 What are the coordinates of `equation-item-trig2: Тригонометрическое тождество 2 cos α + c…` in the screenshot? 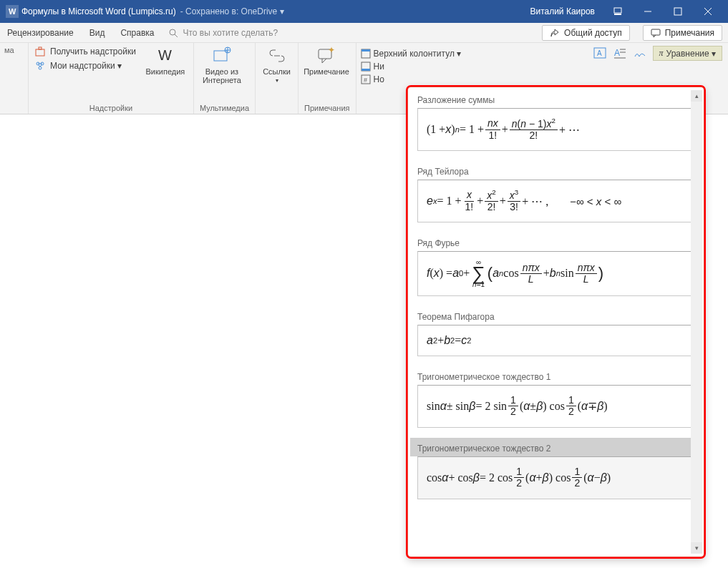 It's located at (555, 469).